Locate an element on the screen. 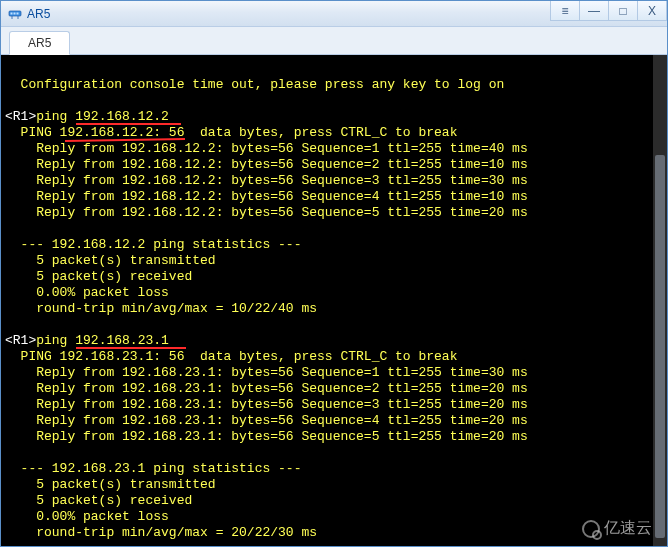 Image resolution: width=668 pixels, height=547 pixels. prompt-cmd: ping 192.168.12.2 is located at coordinates (102, 116).